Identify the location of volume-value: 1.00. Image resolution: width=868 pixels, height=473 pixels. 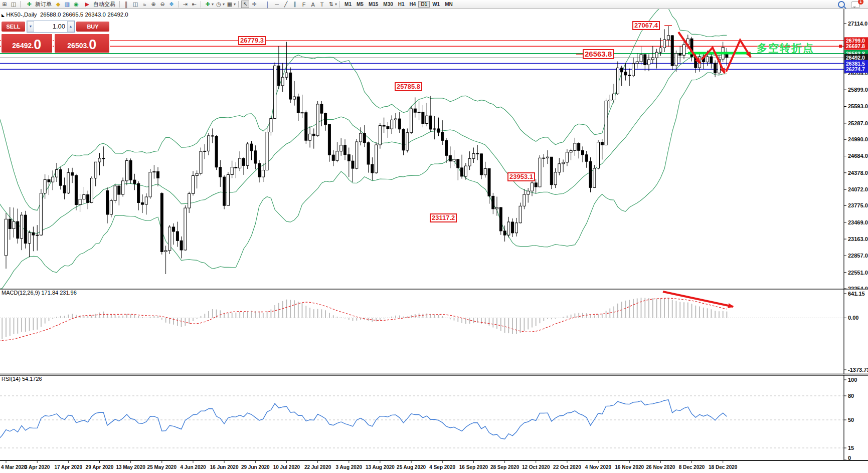
(51, 26).